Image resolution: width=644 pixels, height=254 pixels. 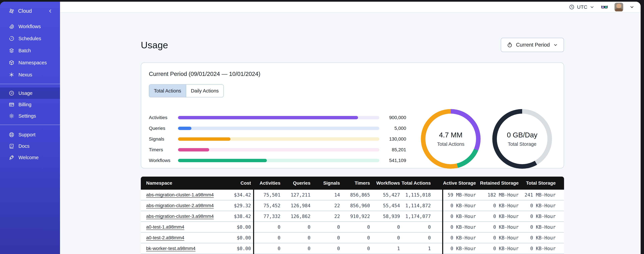 I want to click on column-header: Retained Storage, so click(x=497, y=183).